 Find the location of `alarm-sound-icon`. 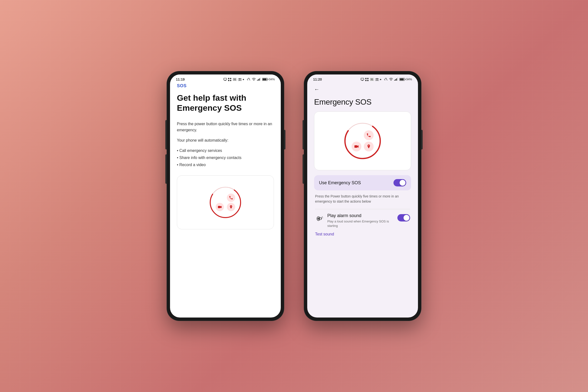

alarm-sound-icon is located at coordinates (320, 218).